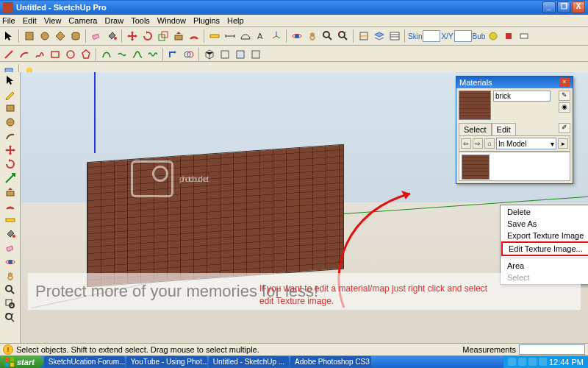 The width and height of the screenshot is (588, 368). Describe the element at coordinates (312, 36) in the screenshot. I see `pan-tool-icon` at that location.